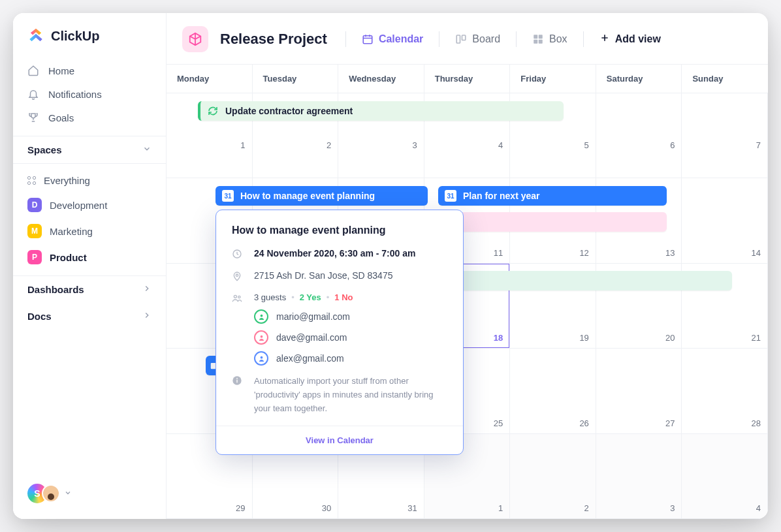 Image resolution: width=781 pixels, height=532 pixels. What do you see at coordinates (67, 180) in the screenshot?
I see `space-label: Everything` at bounding box center [67, 180].